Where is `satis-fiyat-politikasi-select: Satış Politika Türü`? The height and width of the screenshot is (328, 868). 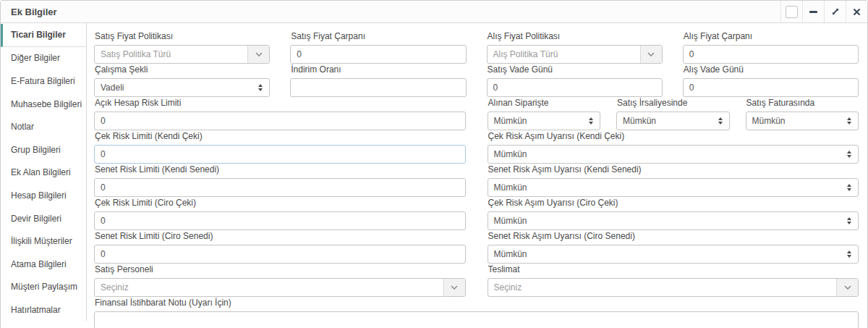 satis-fiyat-politikasi-select: Satış Politika Türü is located at coordinates (182, 54).